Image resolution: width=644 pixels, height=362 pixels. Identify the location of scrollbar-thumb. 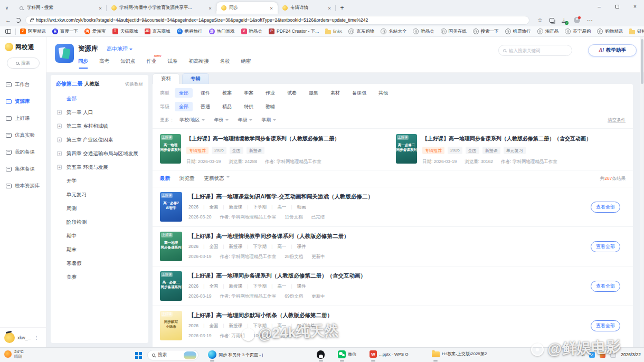
(642, 61).